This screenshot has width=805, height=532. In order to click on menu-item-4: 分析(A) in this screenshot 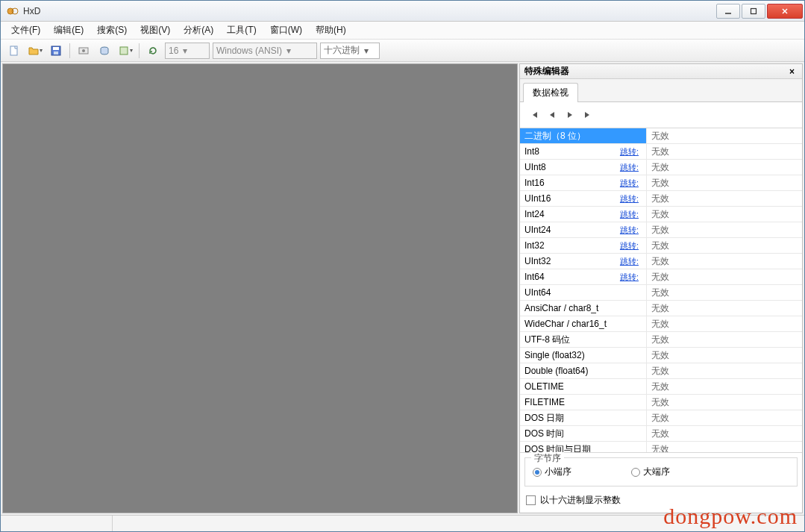, I will do `click(198, 30)`.